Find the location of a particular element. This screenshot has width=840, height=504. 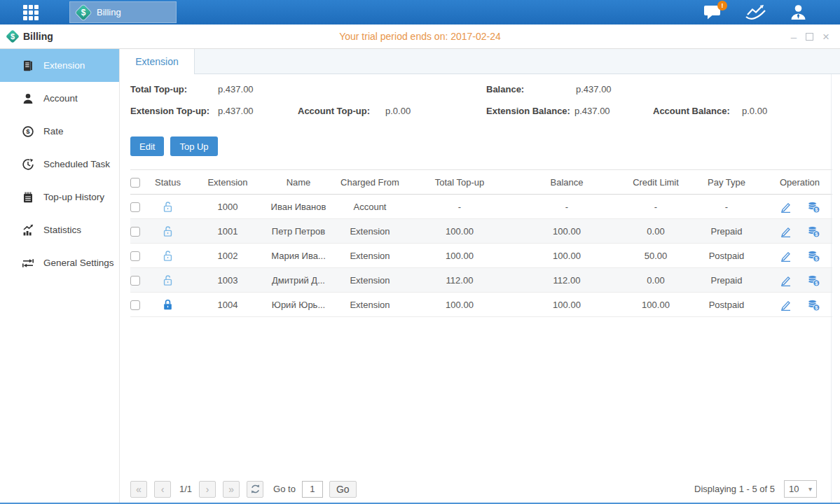

cell-total-topup: - is located at coordinates (460, 207).